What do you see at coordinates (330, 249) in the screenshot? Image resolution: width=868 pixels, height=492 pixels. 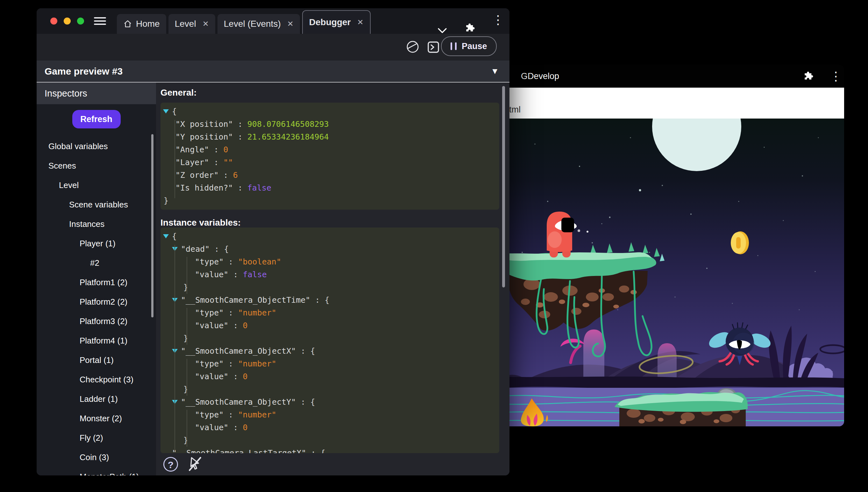 I see `json-variable-dead: "dead" : {` at bounding box center [330, 249].